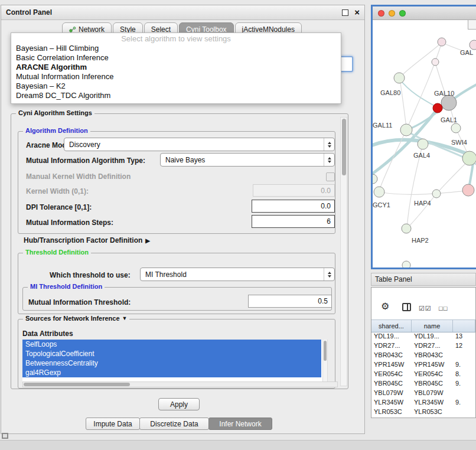  Describe the element at coordinates (56, 113) in the screenshot. I see `group-title: Cyni Algorithm Settings` at that location.